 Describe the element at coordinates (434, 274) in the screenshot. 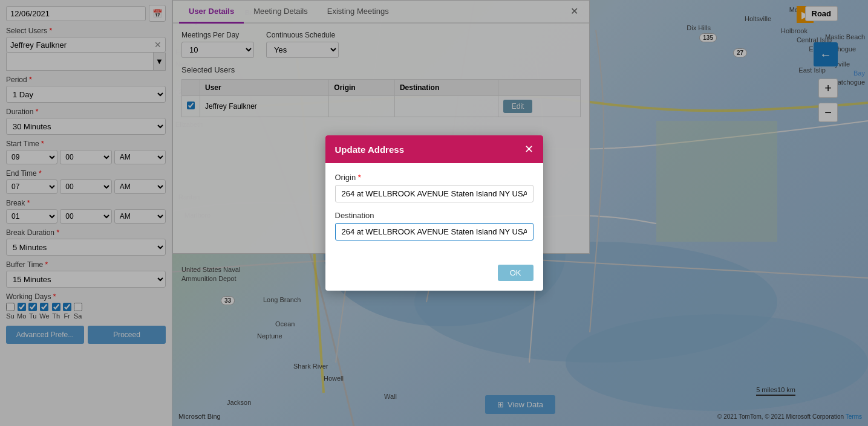

I see `modal-footer: OK` at that location.